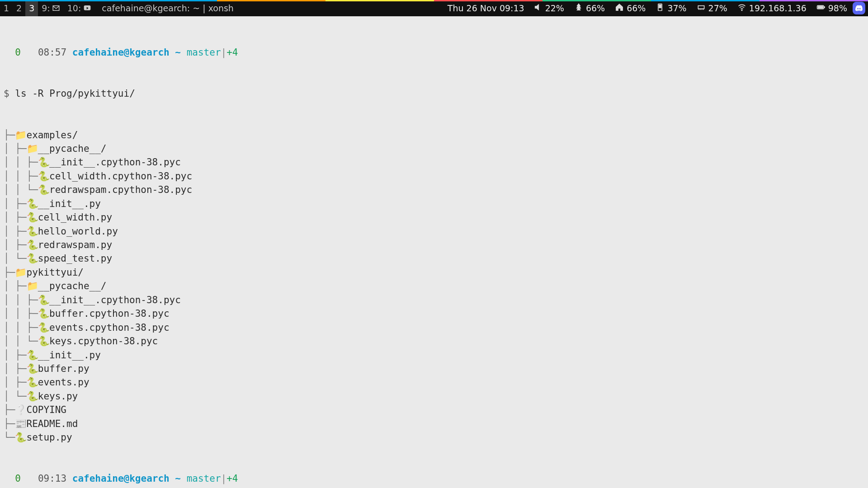 The height and width of the screenshot is (488, 868). What do you see at coordinates (579, 8) in the screenshot?
I see `tree-icon` at bounding box center [579, 8].